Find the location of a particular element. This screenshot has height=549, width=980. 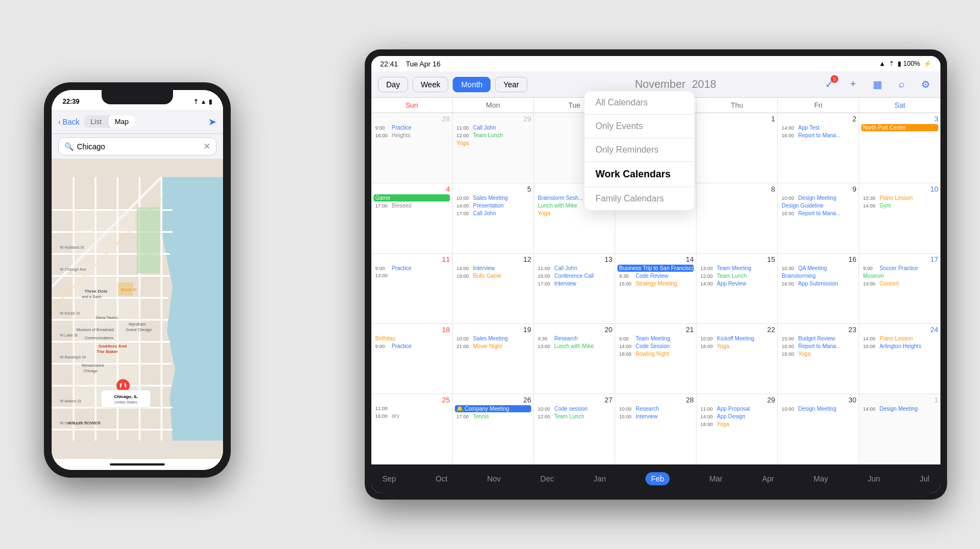

event: 11:00 App Proposal is located at coordinates (737, 408).